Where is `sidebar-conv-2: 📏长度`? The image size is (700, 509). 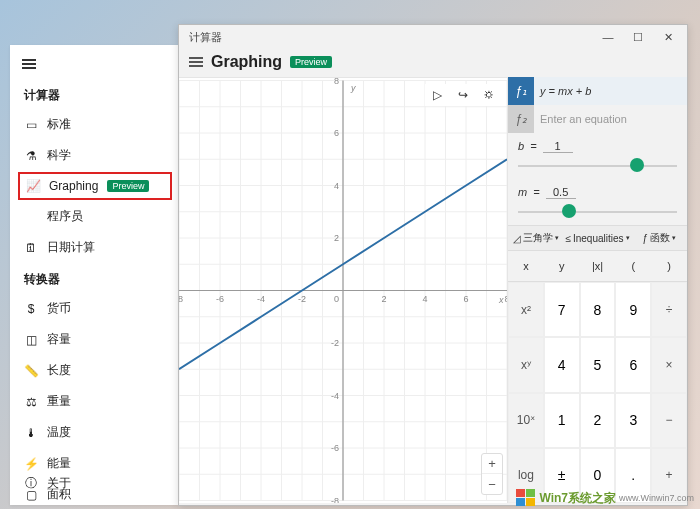 sidebar-conv-2: 📏长度 is located at coordinates (94, 370).